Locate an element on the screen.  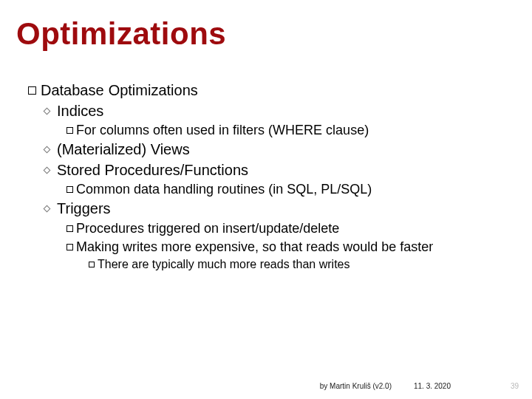
l3-text: Common data handling routines (in SQL, P… is located at coordinates (224, 189).